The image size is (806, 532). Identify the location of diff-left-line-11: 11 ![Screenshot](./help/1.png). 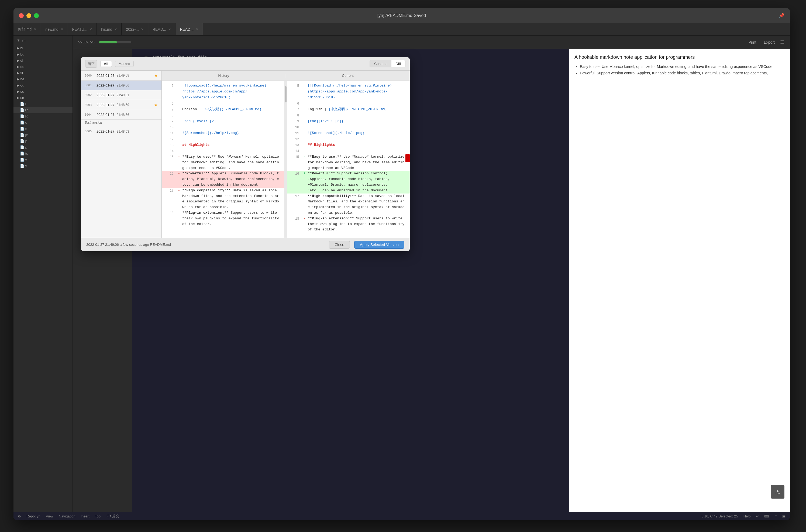
(223, 133).